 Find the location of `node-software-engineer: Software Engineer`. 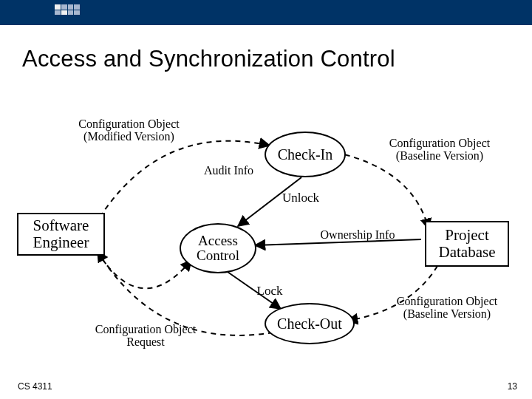

node-software-engineer: Software Engineer is located at coordinates (61, 234).